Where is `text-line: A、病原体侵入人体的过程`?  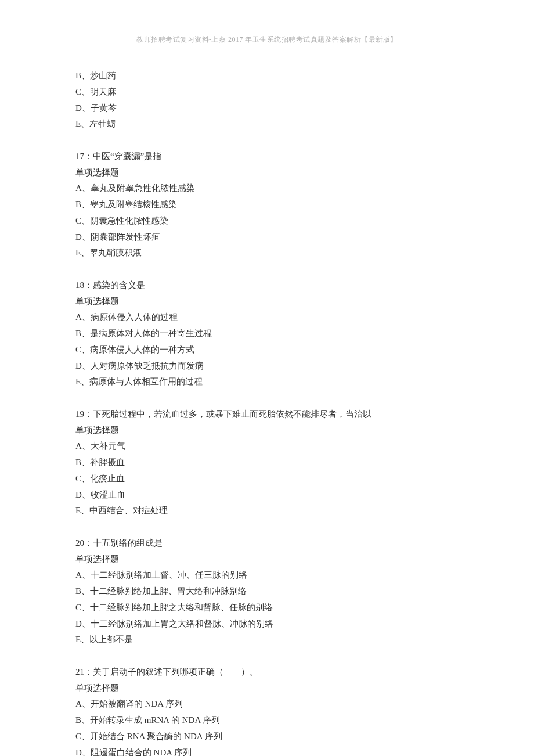
text-line: A、病原体侵入人体的过程 is located at coordinates (267, 318).